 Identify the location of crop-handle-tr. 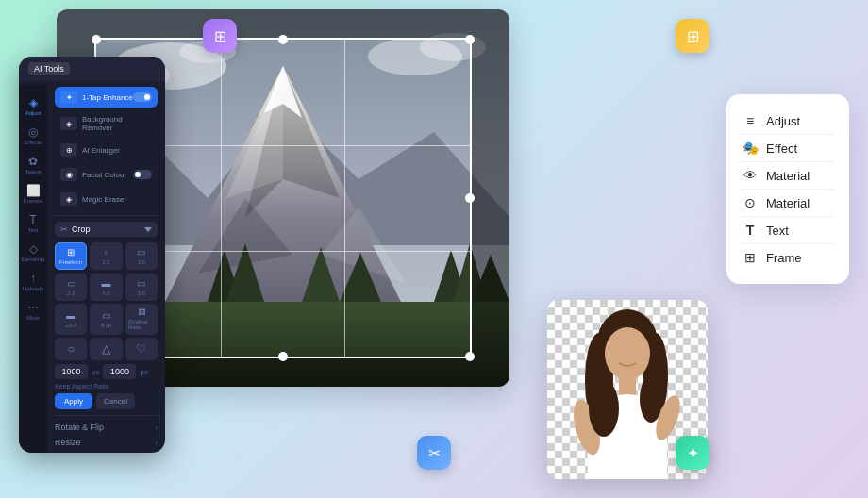
(470, 40).